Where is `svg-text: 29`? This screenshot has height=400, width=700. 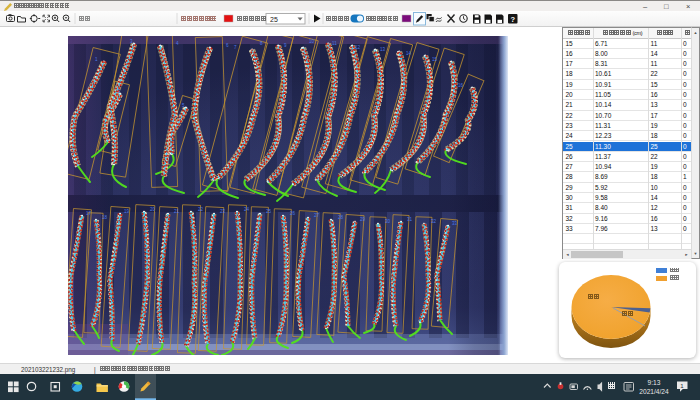
svg-text: 29 is located at coordinates (363, 220).